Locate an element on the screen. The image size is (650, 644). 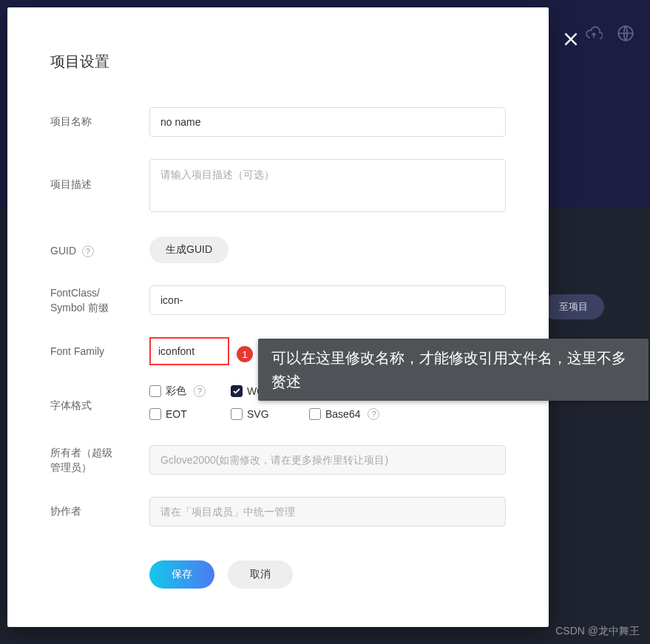
owner-label: 所有者（超级 管理员） is located at coordinates (100, 460).